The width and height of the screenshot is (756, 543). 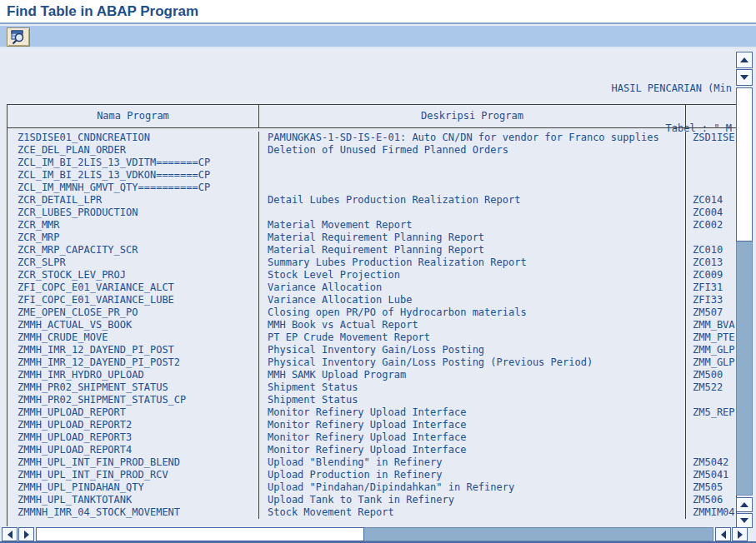 I want to click on table-row: ZMMH_IMR_12_DAYEND_PI_POSTPhysical Inven…, so click(x=372, y=350).